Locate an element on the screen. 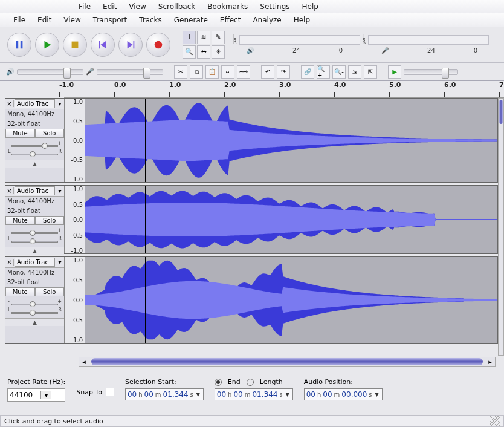 This screenshot has height=427, width=504. playback-meter is located at coordinates (300, 40).